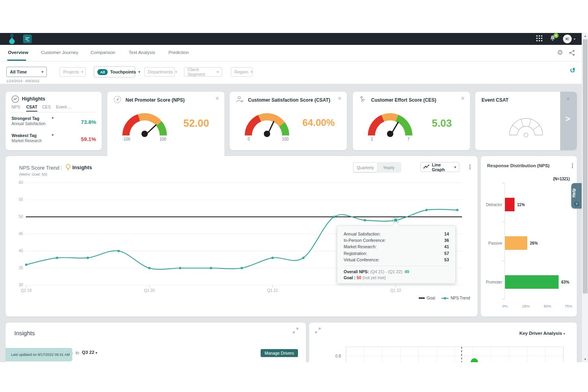  I want to click on share-icon, so click(572, 54).